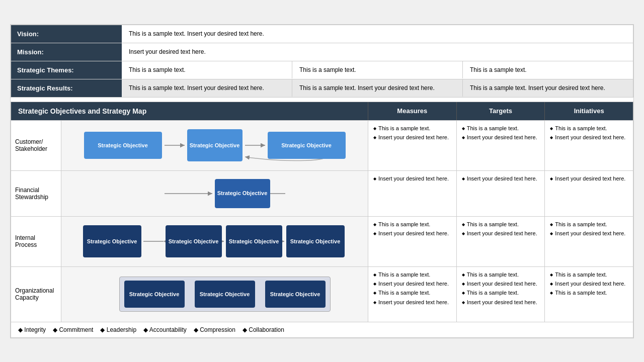 The image size is (644, 362). Describe the element at coordinates (322, 111) in the screenshot. I see `map-header: Strategic Objectives and Strategy Map Me…` at that location.